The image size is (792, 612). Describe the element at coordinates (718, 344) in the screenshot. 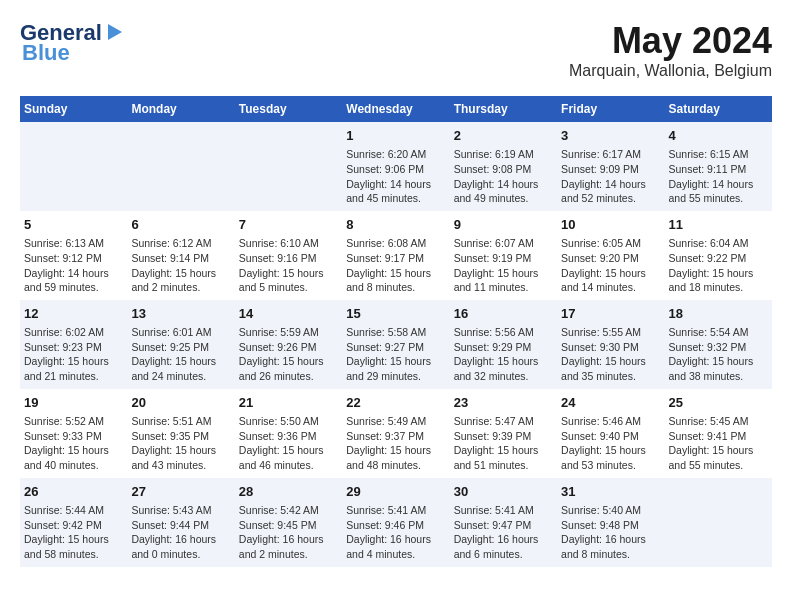

I see `calendar-cell: 18Sunrise: 5:54 AMSunset: 9:32 PMDayligh…` at that location.